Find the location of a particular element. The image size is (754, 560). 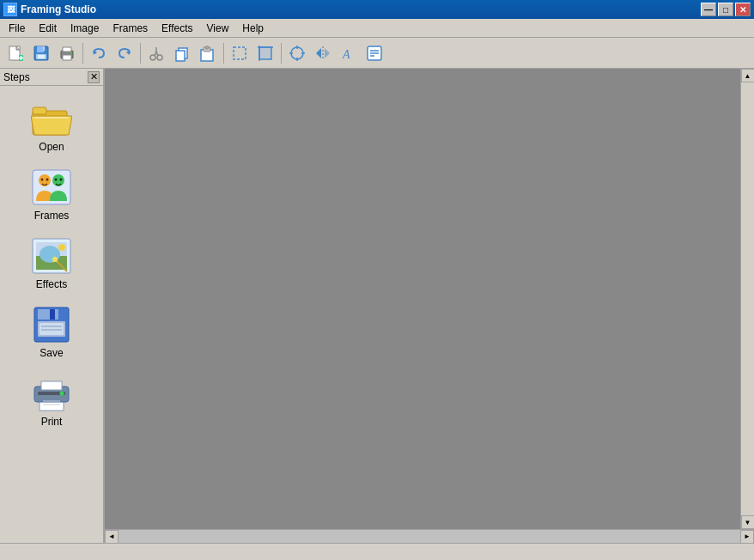

toolbar-text-button: A is located at coordinates (349, 53).